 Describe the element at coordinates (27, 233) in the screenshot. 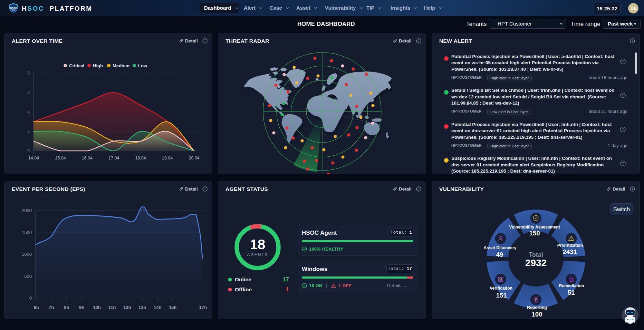

I see `svg-text: 1500` at that location.